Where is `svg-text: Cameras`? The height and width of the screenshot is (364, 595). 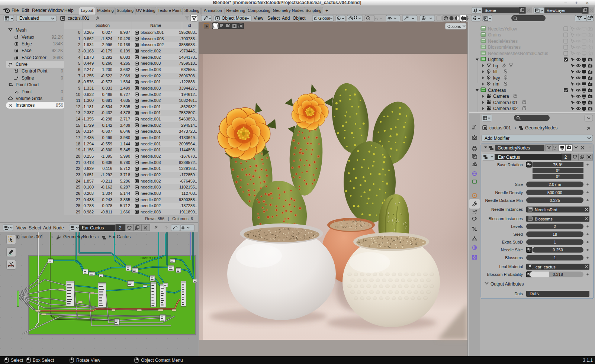 svg-text: Cameras is located at coordinates (497, 90).